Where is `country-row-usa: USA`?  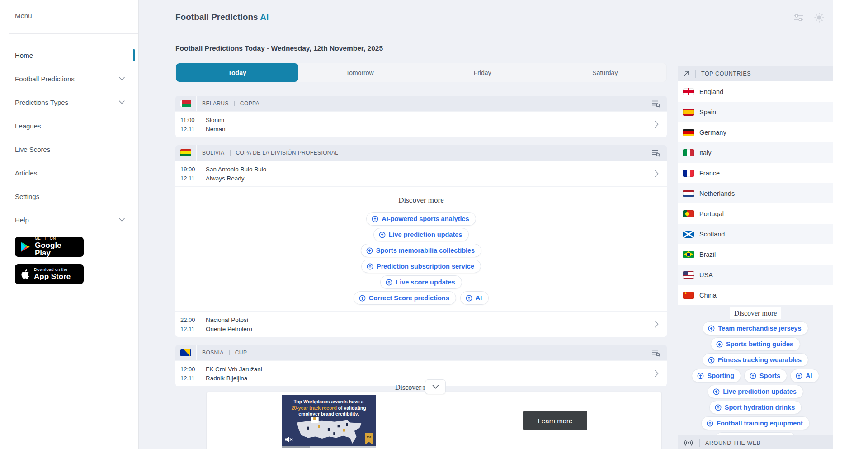 country-row-usa: USA is located at coordinates (755, 275).